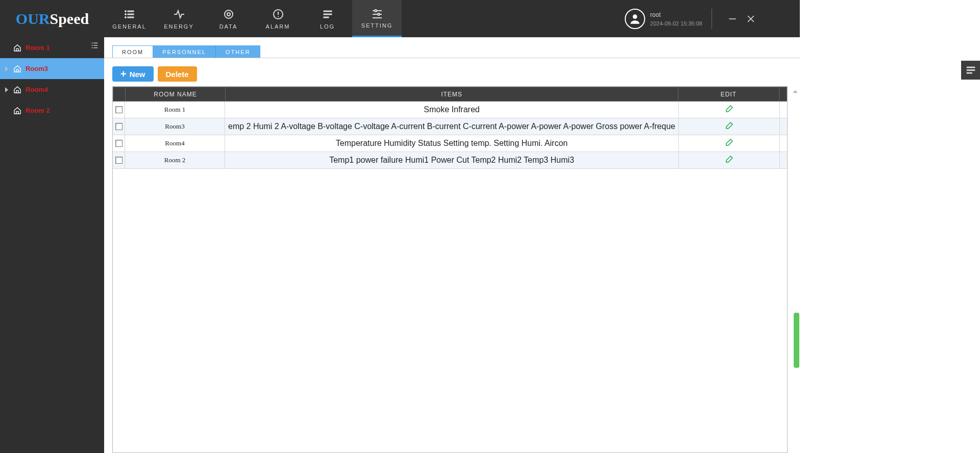 The image size is (980, 453). Describe the element at coordinates (238, 52) in the screenshot. I see `tab-label: OTHER` at that location.